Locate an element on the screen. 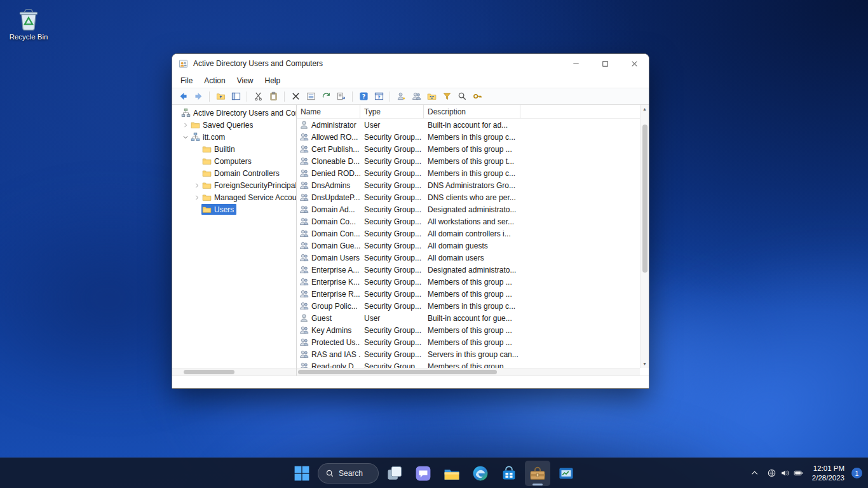 This screenshot has height=488, width=868. taskbar-store is located at coordinates (509, 473).